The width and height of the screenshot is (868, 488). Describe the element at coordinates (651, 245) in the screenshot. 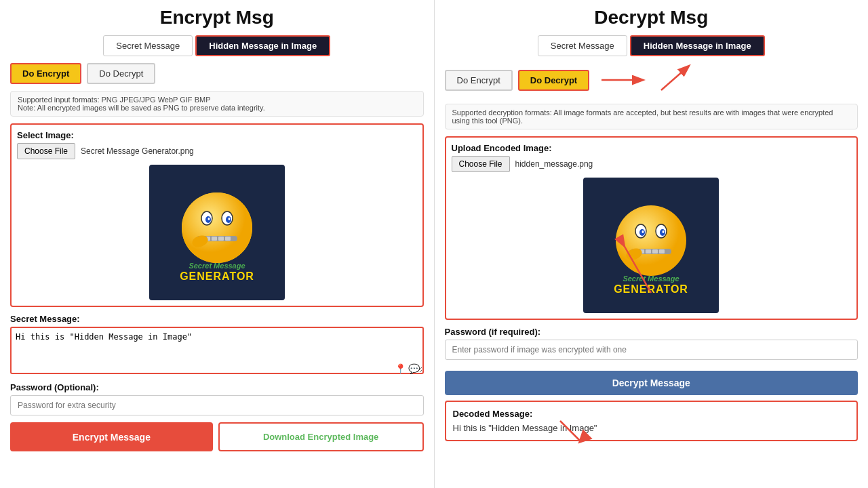

I see `right-image-preview: Secret Message GENERATOR` at that location.